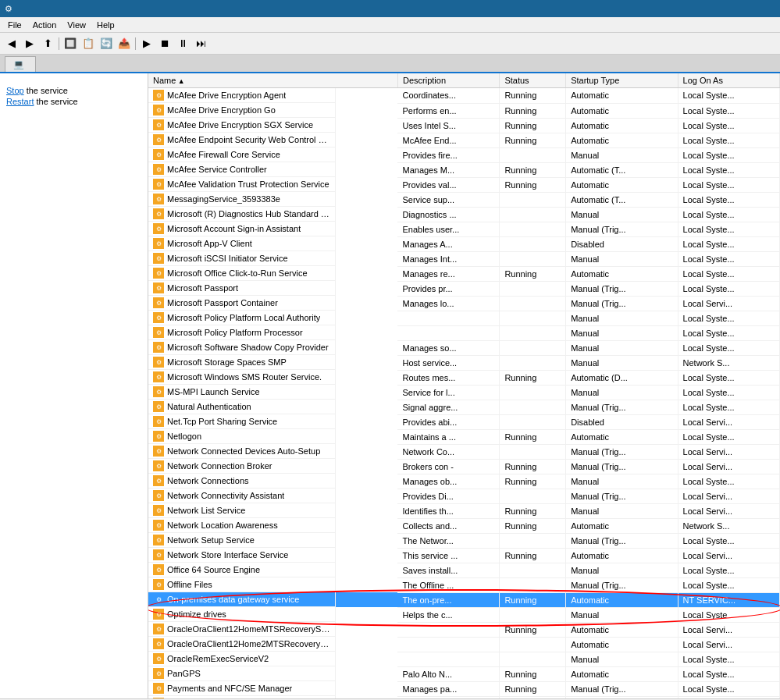 The height and width of the screenshot is (700, 780). What do you see at coordinates (448, 526) in the screenshot?
I see `cell-description: Collects and...` at bounding box center [448, 526].